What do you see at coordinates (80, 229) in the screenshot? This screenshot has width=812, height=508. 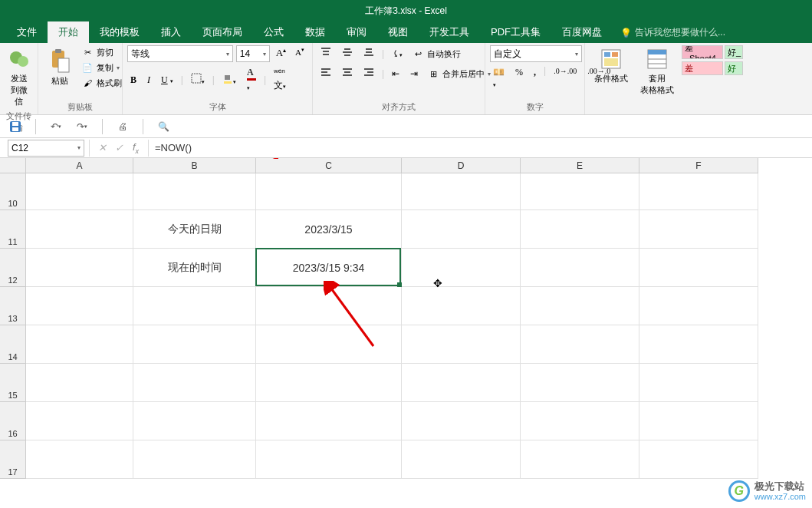 I see `cell-A11` at bounding box center [80, 229].